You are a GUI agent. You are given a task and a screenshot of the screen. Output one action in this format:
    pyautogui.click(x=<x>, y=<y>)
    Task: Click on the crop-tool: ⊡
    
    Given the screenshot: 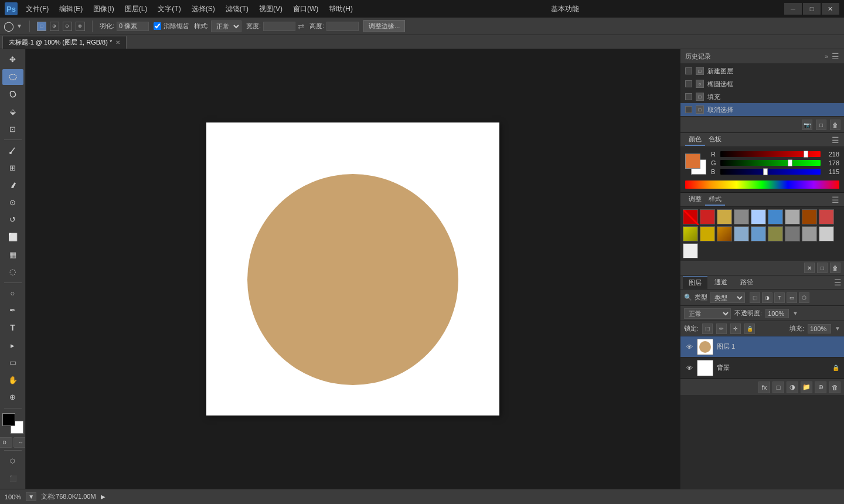 What is the action you would take?
    pyautogui.click(x=13, y=129)
    